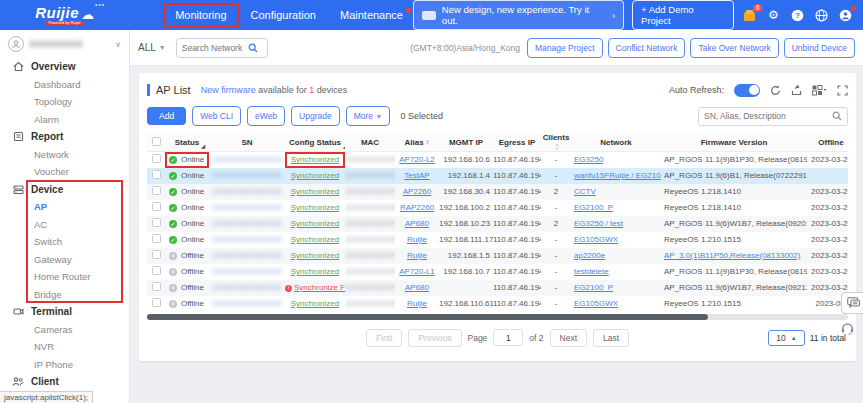  Describe the element at coordinates (203, 146) in the screenshot. I see `filter-icon: ◢` at that location.